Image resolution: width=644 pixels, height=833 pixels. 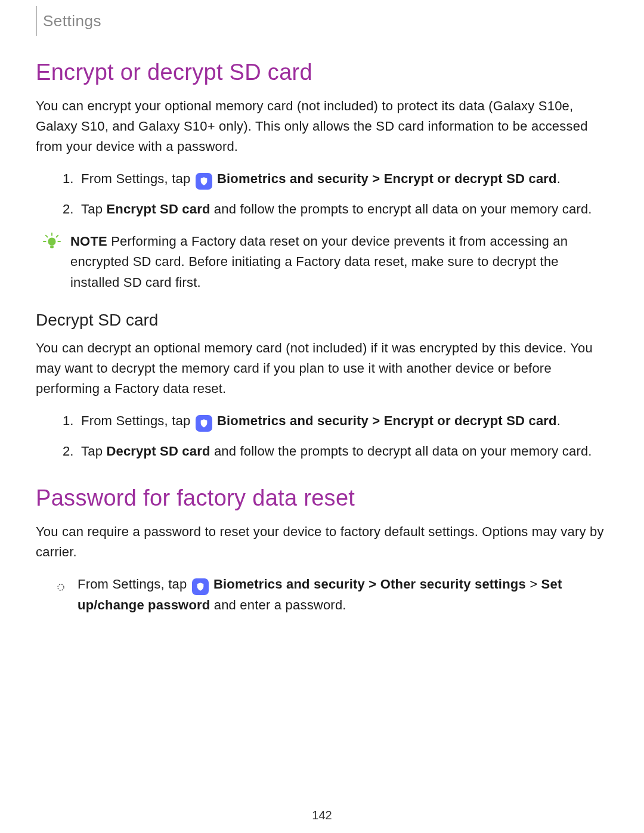 What do you see at coordinates (401, 209) in the screenshot?
I see `step-suffix: and follow the prompts to encrypt all da…` at bounding box center [401, 209].